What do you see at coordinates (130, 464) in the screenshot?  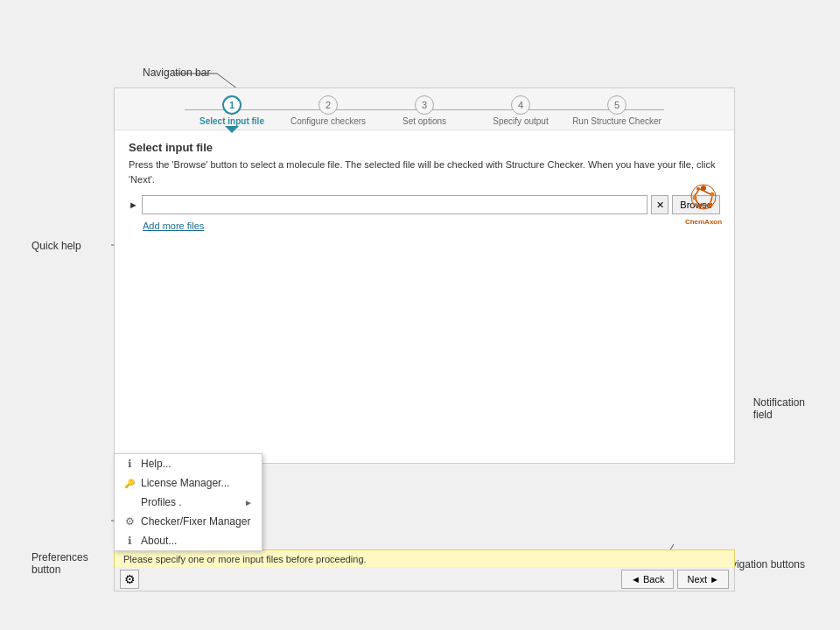 I see `help-icon: ℹ` at bounding box center [130, 464].